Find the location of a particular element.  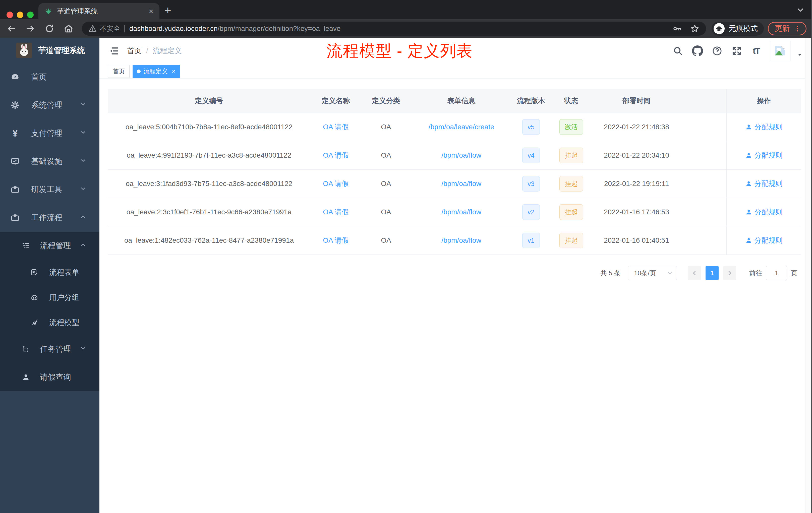

tab-search-icon is located at coordinates (801, 10).